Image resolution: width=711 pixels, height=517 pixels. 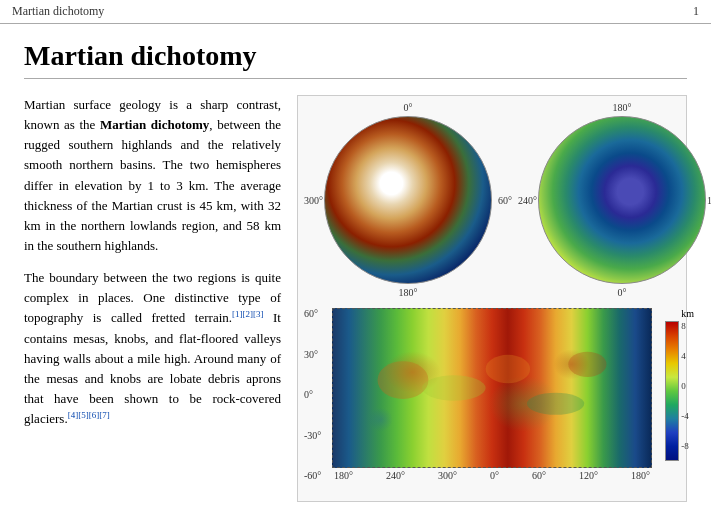 I want to click on colorbar-gradient, so click(x=672, y=391).